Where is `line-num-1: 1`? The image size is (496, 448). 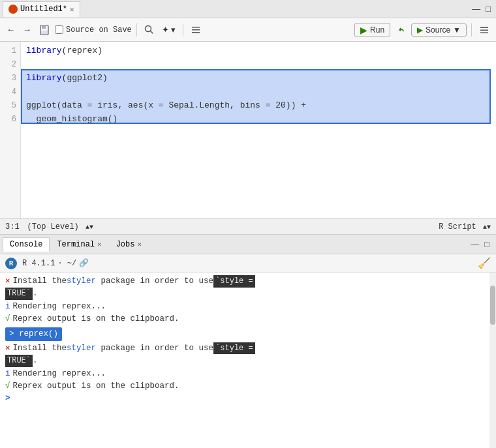 line-num-1: 1 is located at coordinates (10, 51).